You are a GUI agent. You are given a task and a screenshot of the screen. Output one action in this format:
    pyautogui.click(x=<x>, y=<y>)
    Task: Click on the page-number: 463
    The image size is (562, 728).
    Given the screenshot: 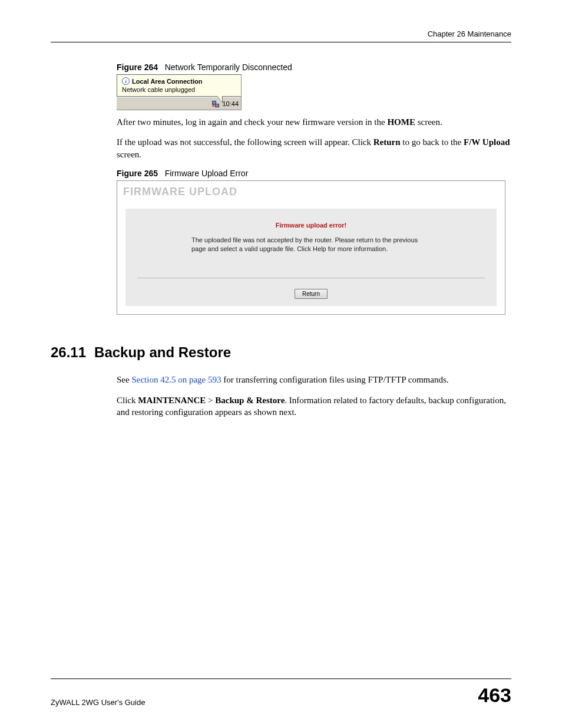 What is the action you would take?
    pyautogui.click(x=495, y=696)
    